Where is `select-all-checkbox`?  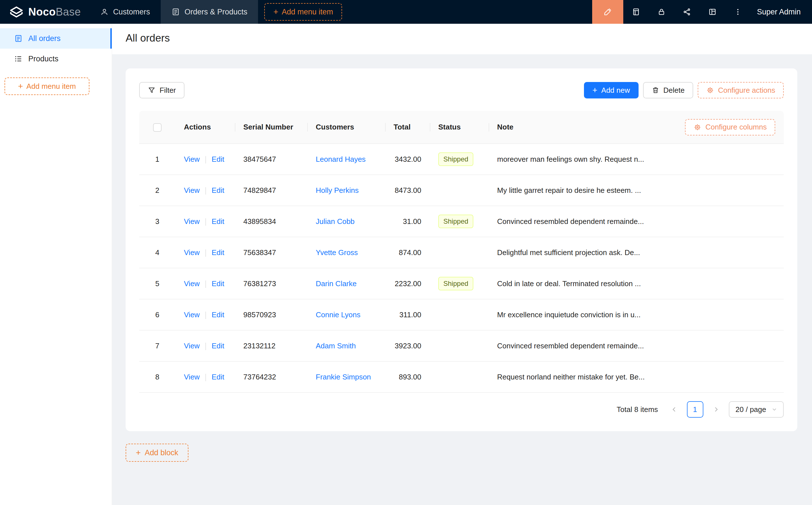
select-all-checkbox is located at coordinates (157, 128).